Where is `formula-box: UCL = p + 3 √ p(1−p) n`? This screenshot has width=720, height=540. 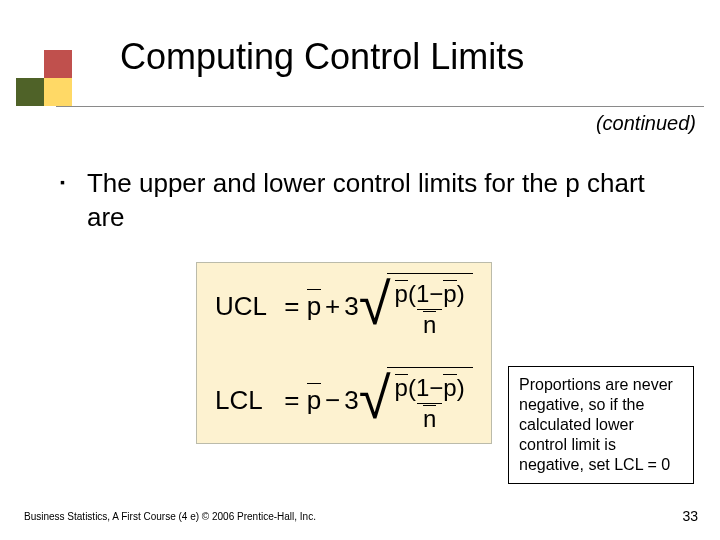
formula-box: UCL = p + 3 √ p(1−p) n is located at coordinates (344, 353).